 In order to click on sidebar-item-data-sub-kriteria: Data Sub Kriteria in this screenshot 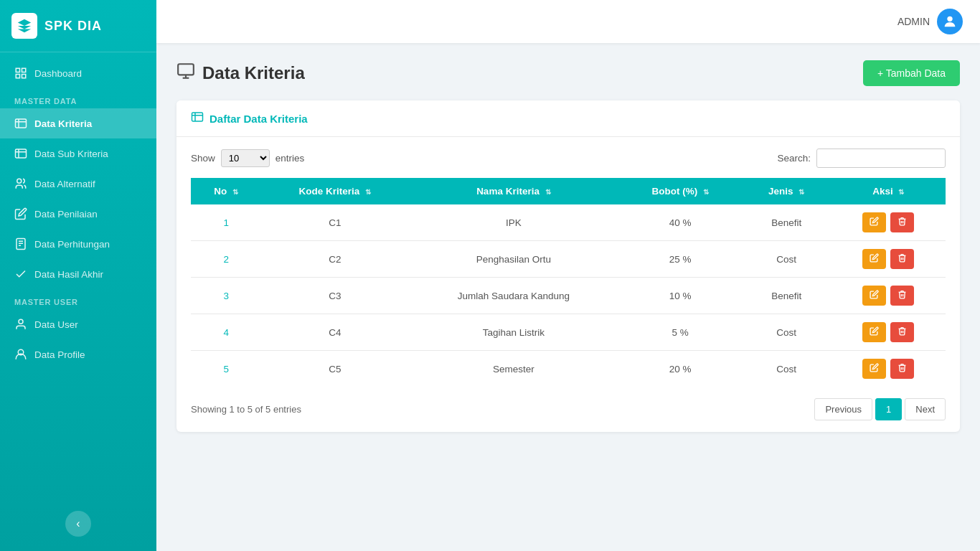, I will do `click(78, 154)`.